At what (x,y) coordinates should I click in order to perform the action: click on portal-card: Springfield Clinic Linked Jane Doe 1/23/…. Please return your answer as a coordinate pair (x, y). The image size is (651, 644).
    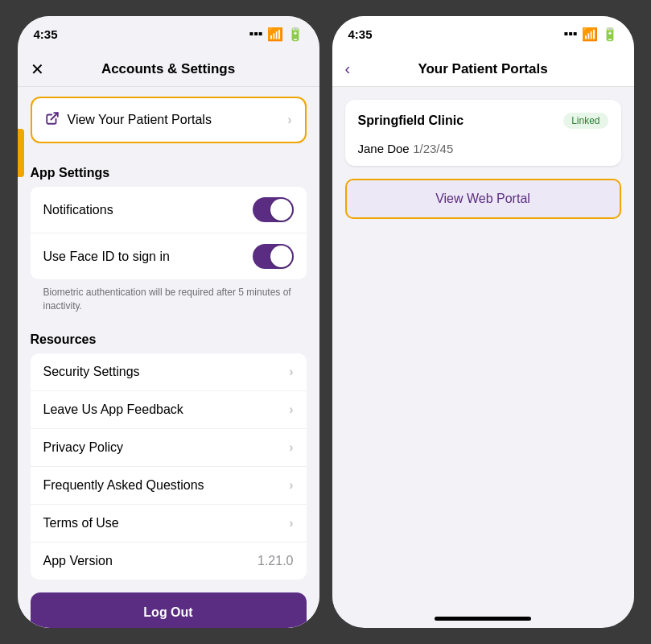
    Looking at the image, I should click on (483, 133).